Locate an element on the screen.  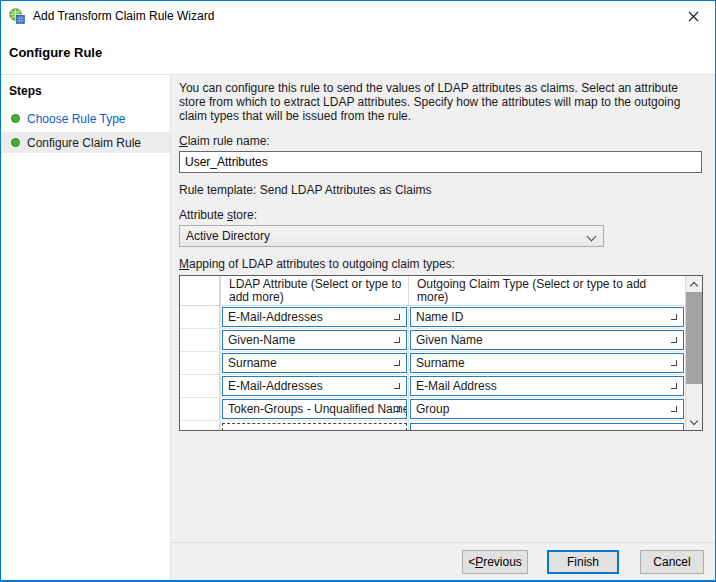
outgoing-claim-type-select: E-Mail Address is located at coordinates (547, 386).